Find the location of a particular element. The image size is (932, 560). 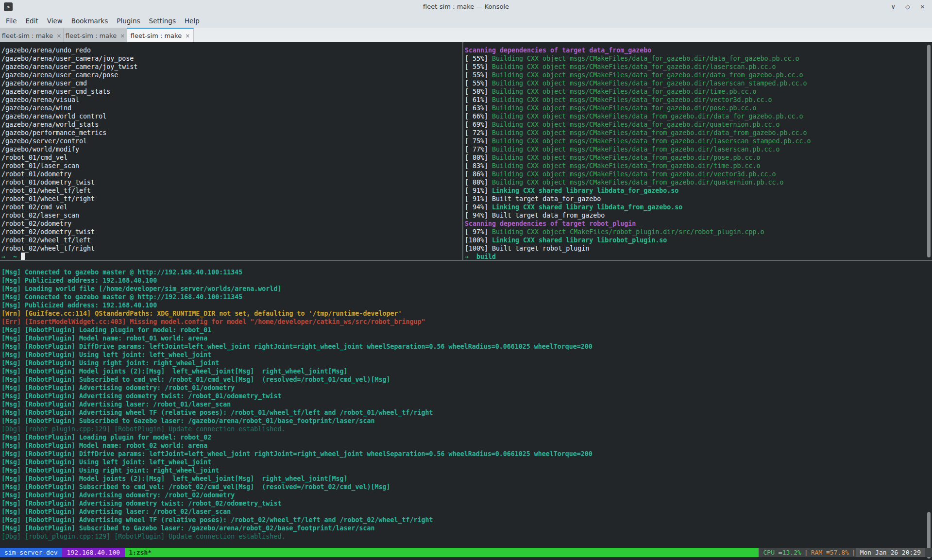

tmux-bar-fill is located at coordinates (457, 553).